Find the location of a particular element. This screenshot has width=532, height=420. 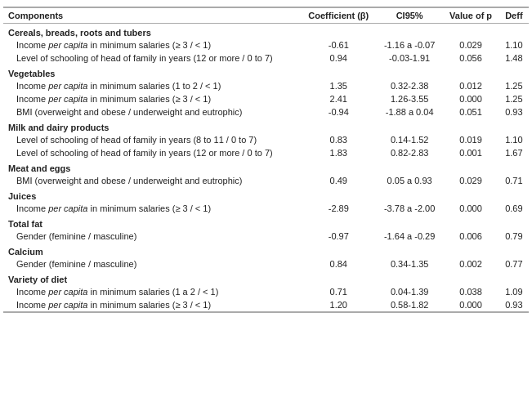

section-header-row: Total fat is located at coordinates (266, 222).